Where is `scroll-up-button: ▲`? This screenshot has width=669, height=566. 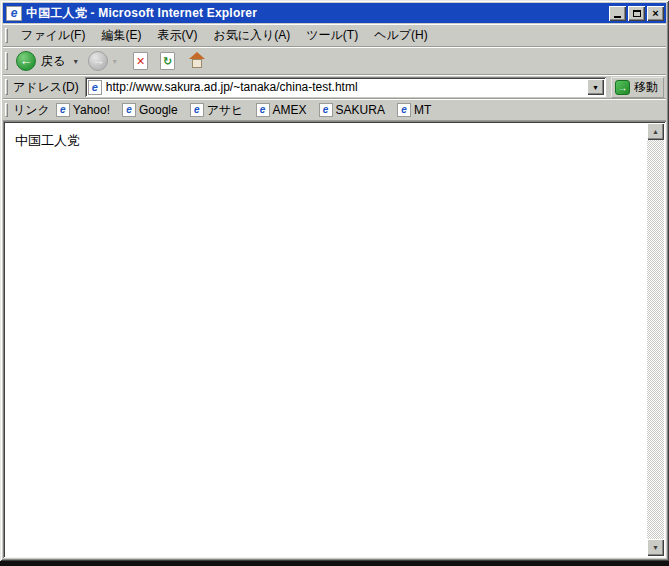
scroll-up-button: ▲ is located at coordinates (656, 132).